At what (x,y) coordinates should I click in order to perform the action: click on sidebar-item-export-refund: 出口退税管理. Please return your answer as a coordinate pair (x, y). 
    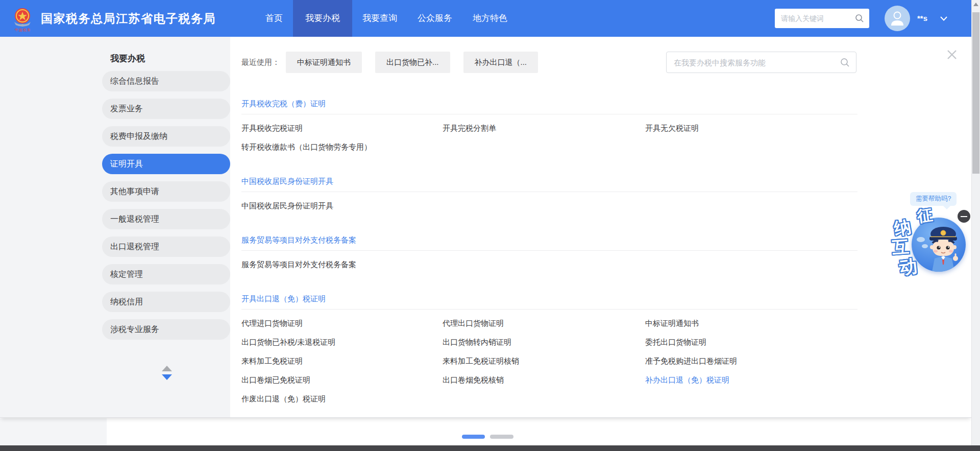
    Looking at the image, I should click on (166, 247).